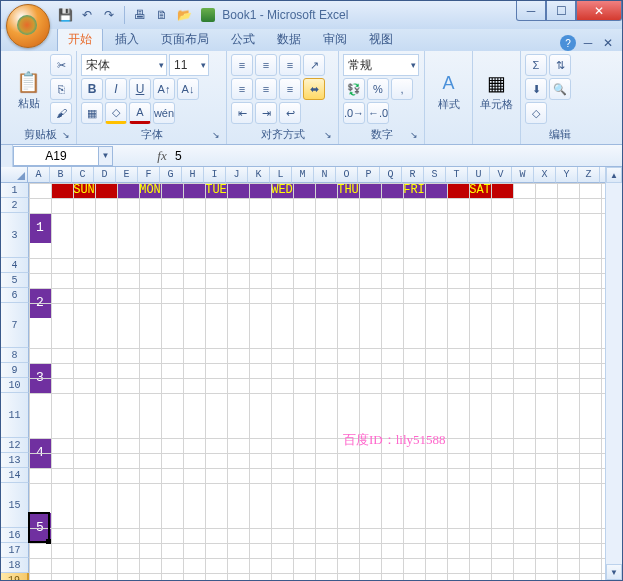 This screenshot has height=581, width=623. What do you see at coordinates (61, 65) in the screenshot?
I see `cut-icon: ✂` at bounding box center [61, 65].